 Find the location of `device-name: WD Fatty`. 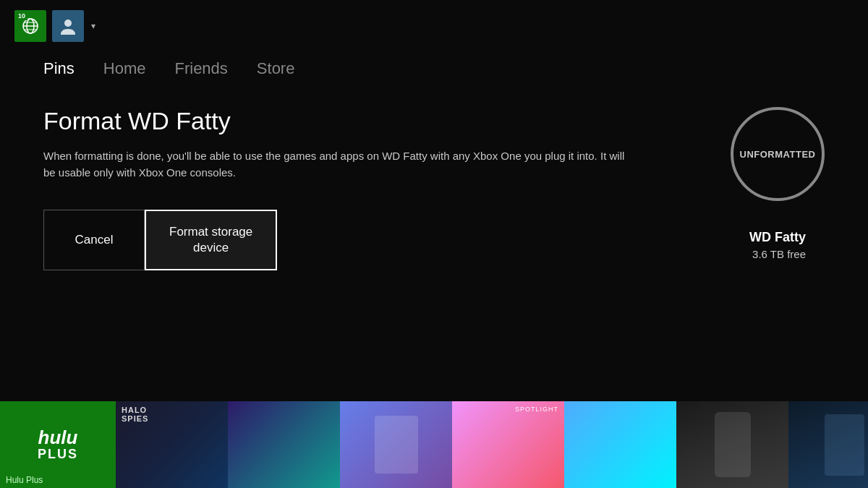

device-name: WD Fatty is located at coordinates (778, 237).